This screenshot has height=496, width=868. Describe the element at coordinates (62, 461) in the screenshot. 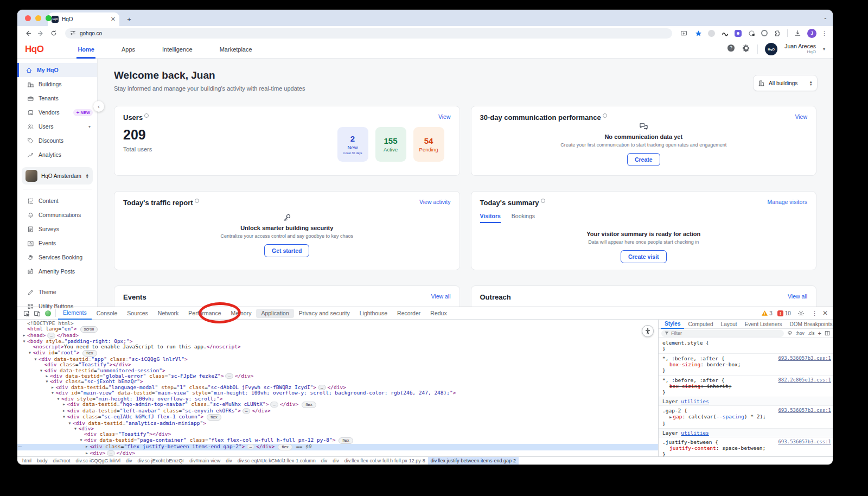

I see `breadcrumb-div-root: div#root` at that location.